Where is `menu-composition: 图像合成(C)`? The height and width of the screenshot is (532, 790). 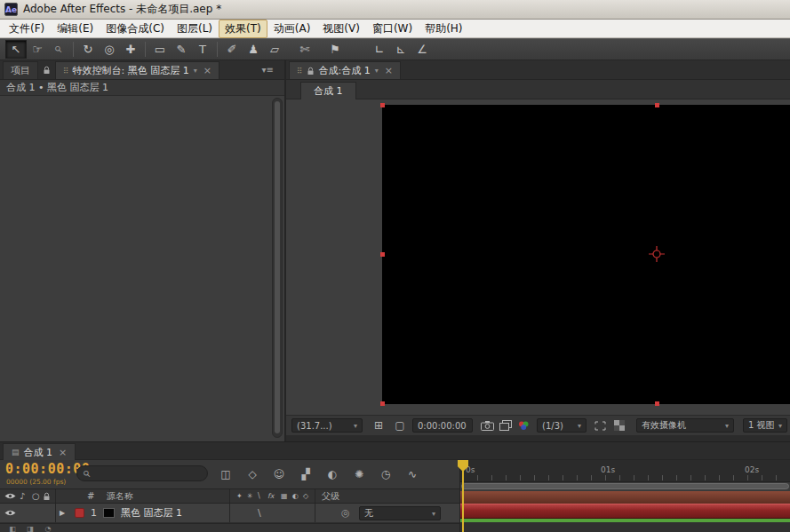 menu-composition: 图像合成(C) is located at coordinates (135, 28).